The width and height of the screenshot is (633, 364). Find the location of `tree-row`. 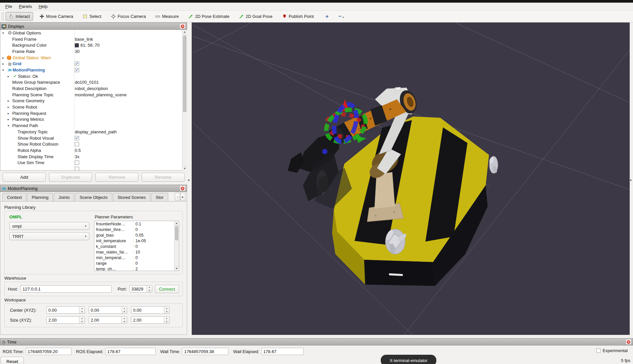

tree-row is located at coordinates (93, 168).